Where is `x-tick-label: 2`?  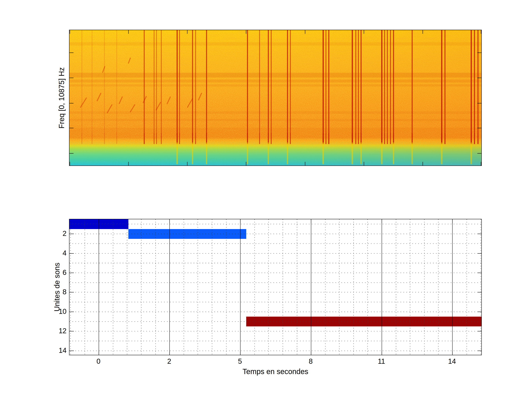 x-tick-label: 2 is located at coordinates (169, 361).